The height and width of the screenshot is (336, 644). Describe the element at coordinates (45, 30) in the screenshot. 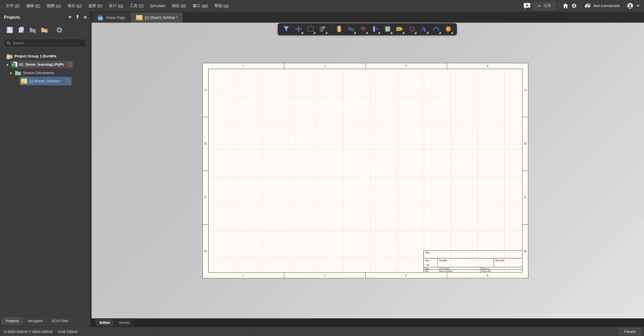

I see `project-options-button` at that location.